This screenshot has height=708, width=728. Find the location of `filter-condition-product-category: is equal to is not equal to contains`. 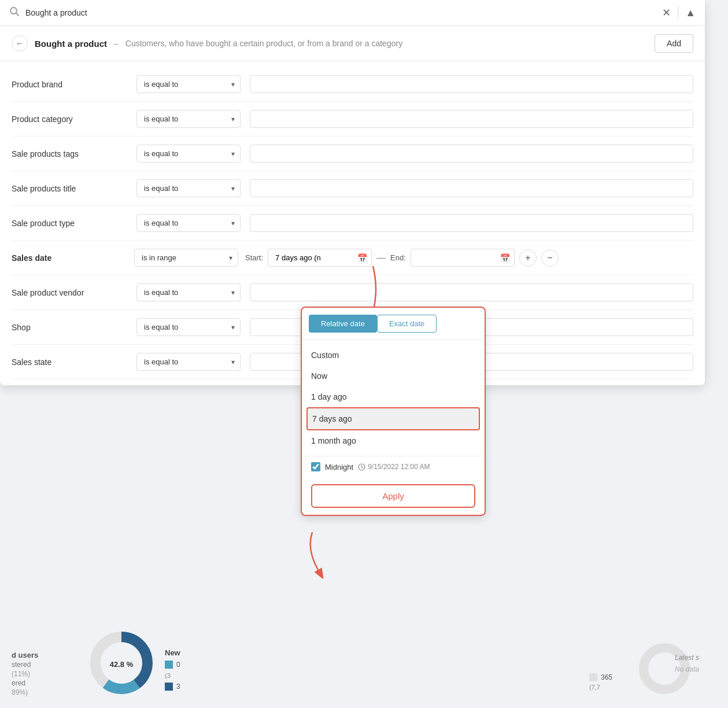

filter-condition-product-category: is equal to is not equal to contains is located at coordinates (189, 119).